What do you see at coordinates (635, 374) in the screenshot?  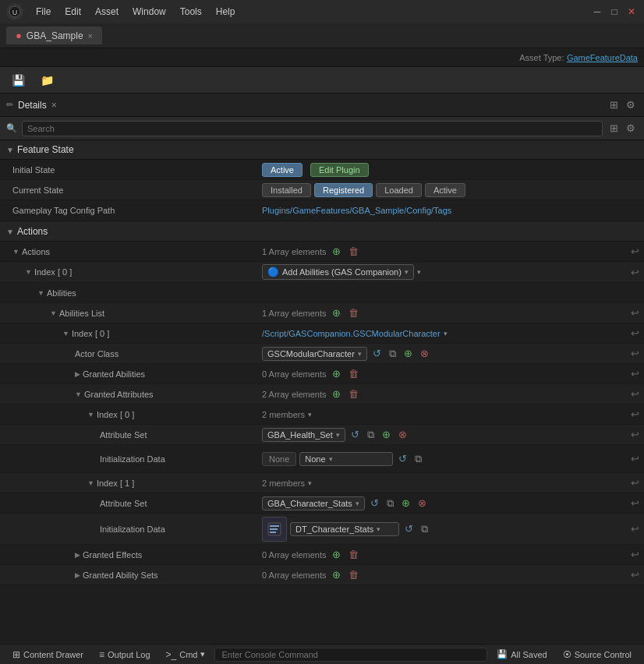 I see `granted-abilities-undo-button: ↩` at bounding box center [635, 374].